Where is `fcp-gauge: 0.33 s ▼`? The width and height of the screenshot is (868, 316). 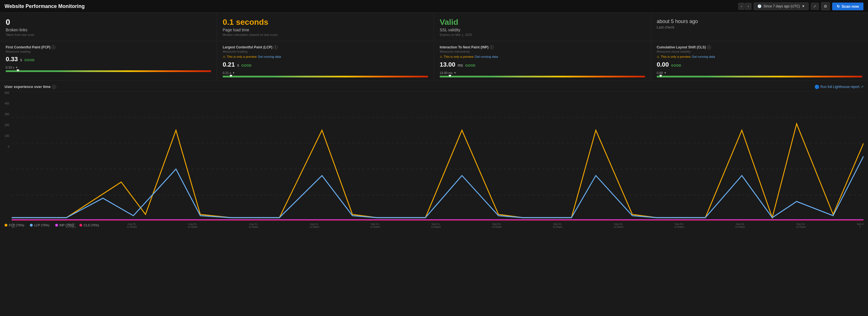
fcp-gauge: 0.33 s ▼ is located at coordinates (108, 69).